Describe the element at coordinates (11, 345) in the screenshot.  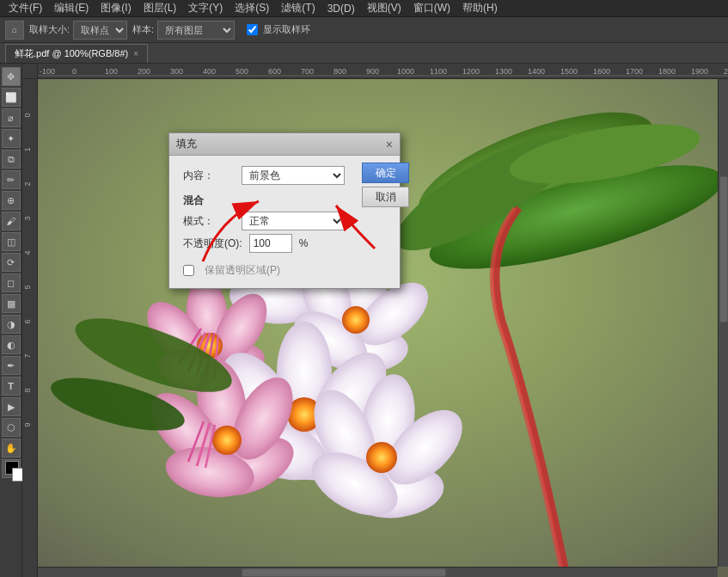
I see `dodge-tool: ◐` at that location.